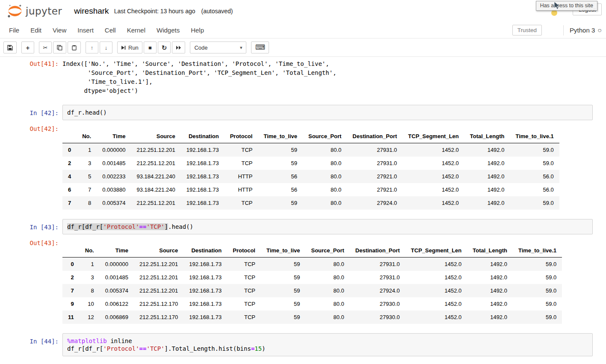  What do you see at coordinates (554, 13) in the screenshot?
I see `click-indicator-dot` at bounding box center [554, 13].